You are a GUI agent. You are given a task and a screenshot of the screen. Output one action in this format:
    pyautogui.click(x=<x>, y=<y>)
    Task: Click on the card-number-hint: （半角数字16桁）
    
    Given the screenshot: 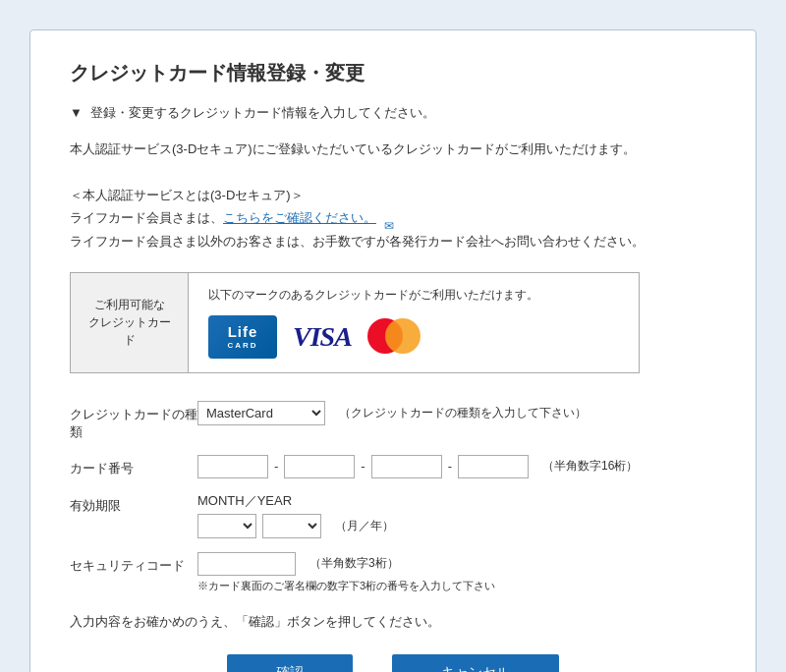 What is the action you would take?
    pyautogui.click(x=590, y=466)
    